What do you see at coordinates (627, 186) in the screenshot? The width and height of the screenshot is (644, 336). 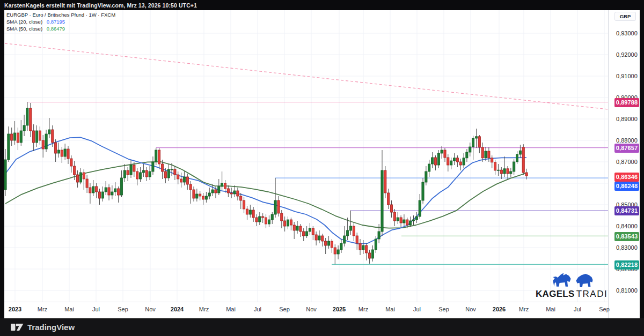 I see `price-level-label: 0,86248` at bounding box center [627, 186].